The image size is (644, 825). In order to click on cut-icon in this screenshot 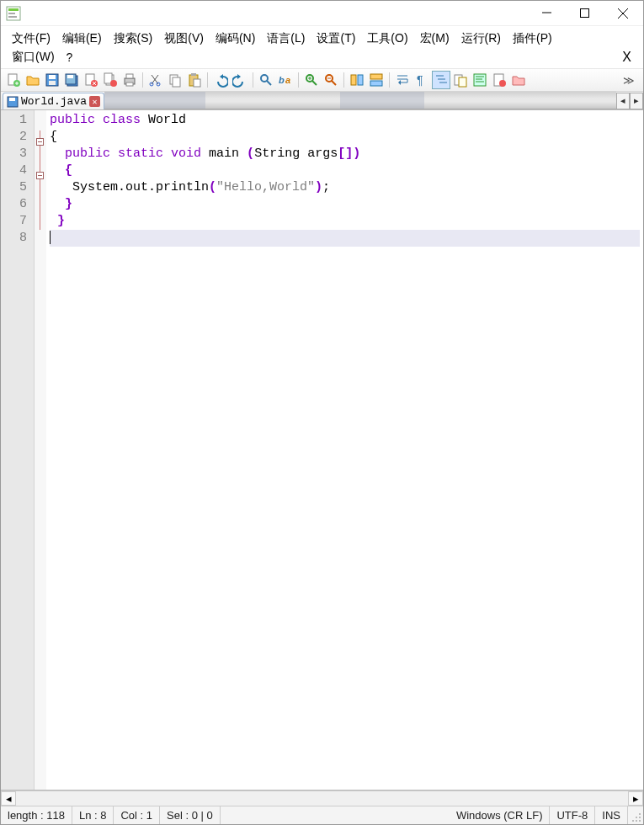, I will do `click(156, 80)`.